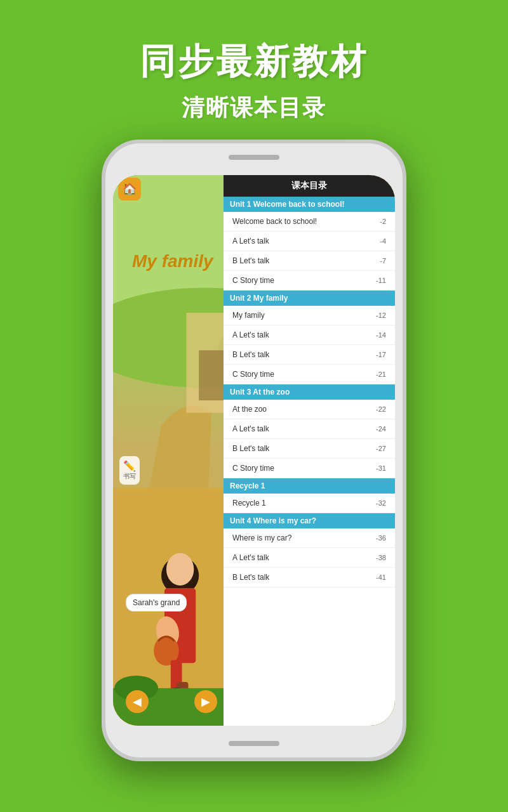 This screenshot has width=508, height=812. What do you see at coordinates (309, 468) in the screenshot?
I see `toc-item: C Story time-31` at bounding box center [309, 468].